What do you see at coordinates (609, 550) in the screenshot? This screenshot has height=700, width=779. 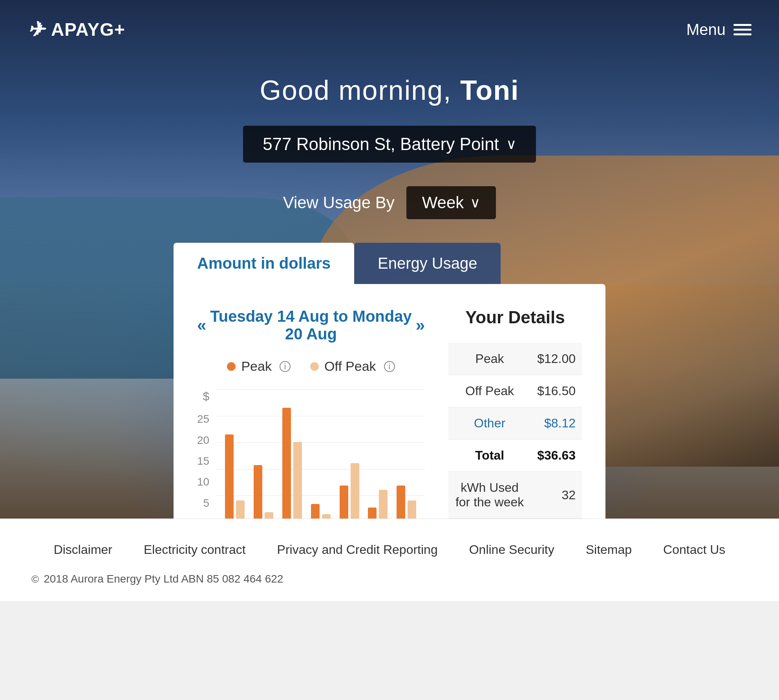 I see `footer-link-4: Sitemap` at bounding box center [609, 550].